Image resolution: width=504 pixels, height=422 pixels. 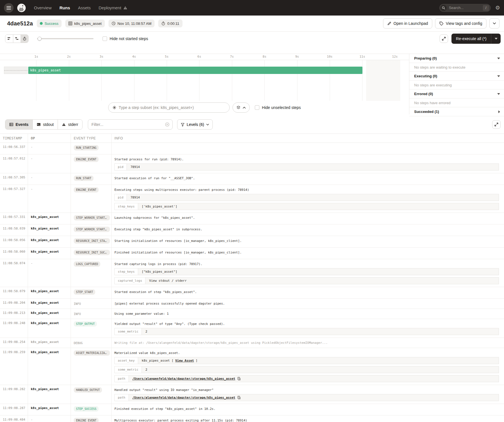 What do you see at coordinates (17, 39) in the screenshot?
I see `view-waterfall-button` at bounding box center [17, 39].